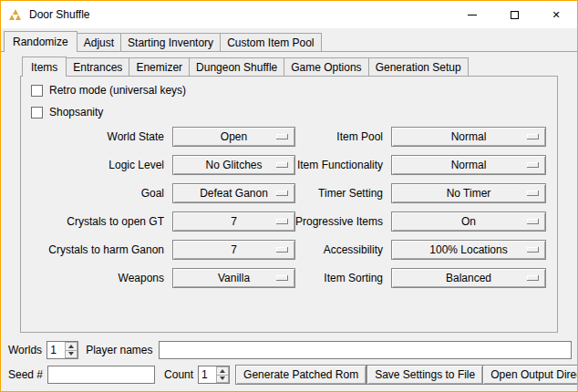 This screenshot has height=392, width=578. I want to click on logic-level-value: No Glitches, so click(233, 165).